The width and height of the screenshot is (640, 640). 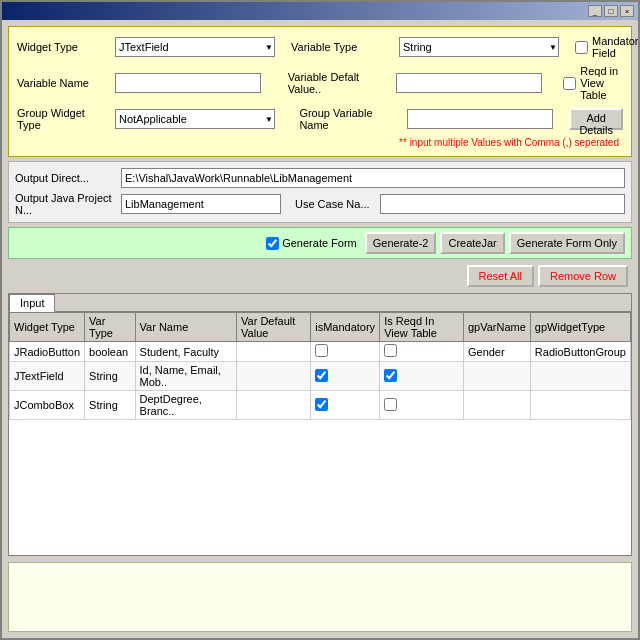 What do you see at coordinates (65, 178) in the screenshot?
I see `output-dir-label: Output Direct...` at bounding box center [65, 178].